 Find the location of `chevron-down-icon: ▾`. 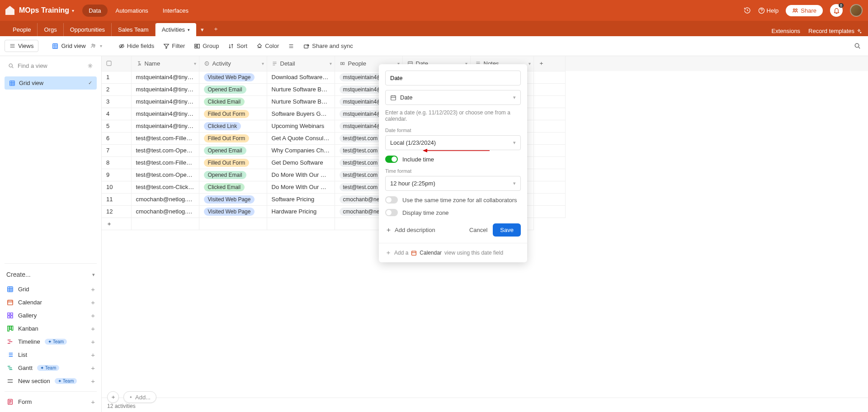

chevron-down-icon: ▾ is located at coordinates (195, 63).